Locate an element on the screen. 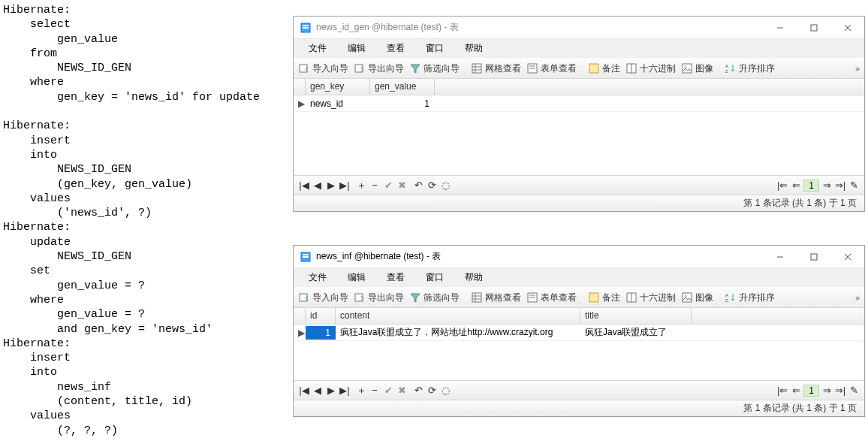 This screenshot has height=441, width=868. col-title: title is located at coordinates (636, 316).